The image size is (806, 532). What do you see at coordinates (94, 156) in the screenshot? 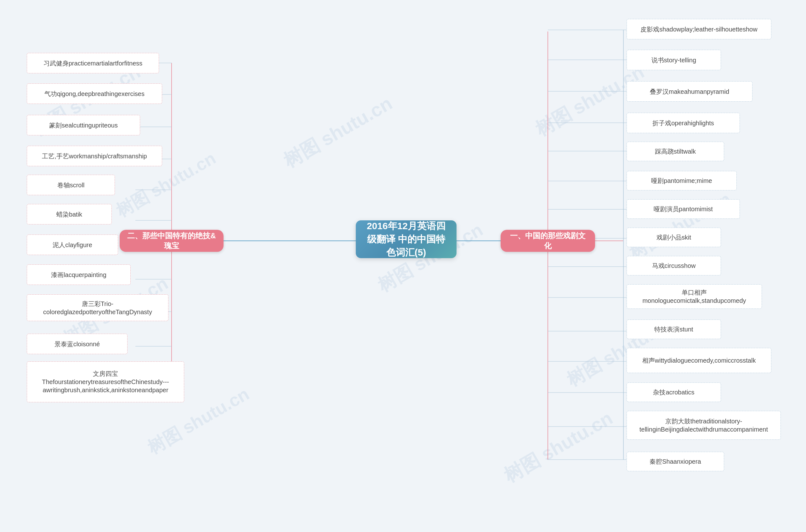
I see `leaf-l4: 工艺,手艺workmanship/craftsmanship` at bounding box center [94, 156].